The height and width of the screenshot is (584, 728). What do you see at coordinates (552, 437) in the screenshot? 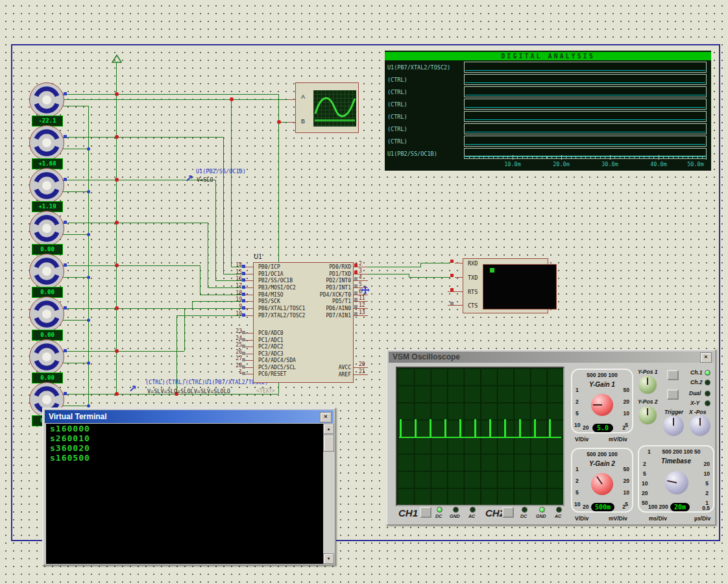
I see `vsm-oscilloscope-window: VSM Oscilloscope × CH1 DC GND AC CH2 DC …` at bounding box center [552, 437].